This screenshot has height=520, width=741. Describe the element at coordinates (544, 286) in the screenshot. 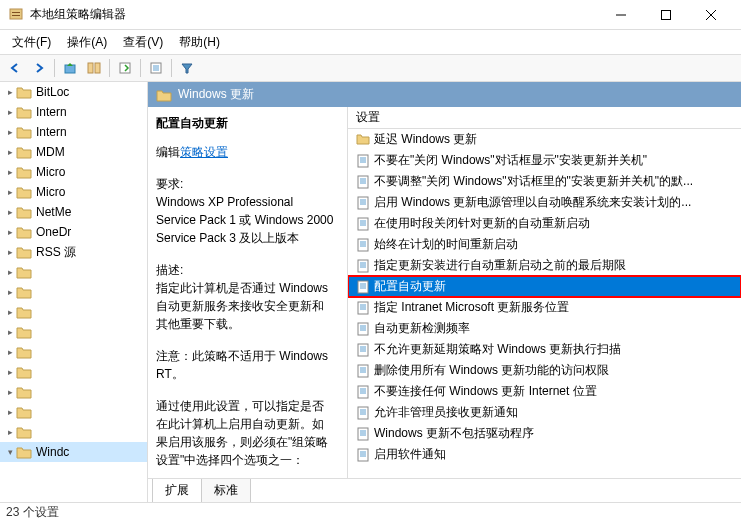

I see `list-item: 配置自动更新` at that location.